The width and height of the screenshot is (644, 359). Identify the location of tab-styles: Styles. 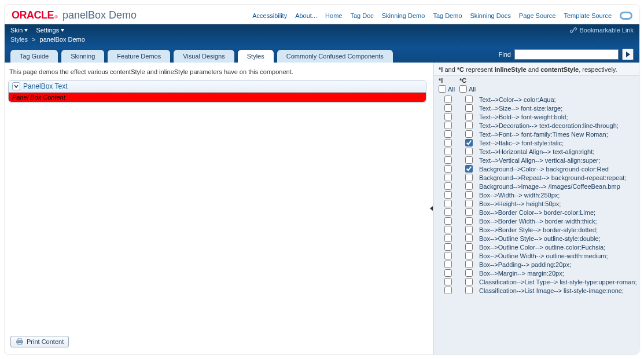
(256, 56).